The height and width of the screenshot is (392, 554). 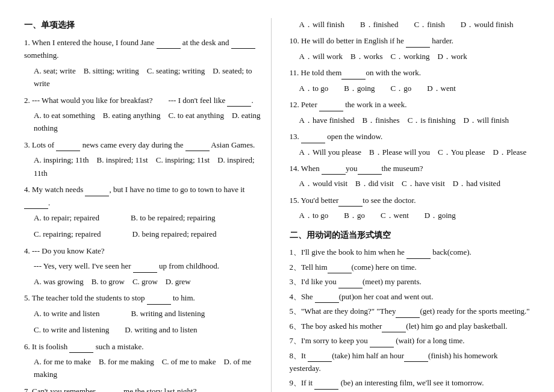 What do you see at coordinates (145, 145) in the screenshot?
I see `question-3: 3. Lots of news came every day during th…` at bounding box center [145, 145].